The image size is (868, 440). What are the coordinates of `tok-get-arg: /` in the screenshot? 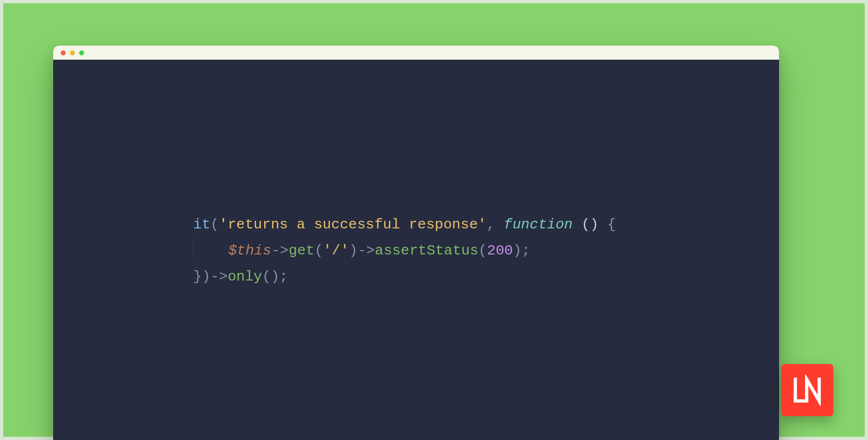 It's located at (336, 251).